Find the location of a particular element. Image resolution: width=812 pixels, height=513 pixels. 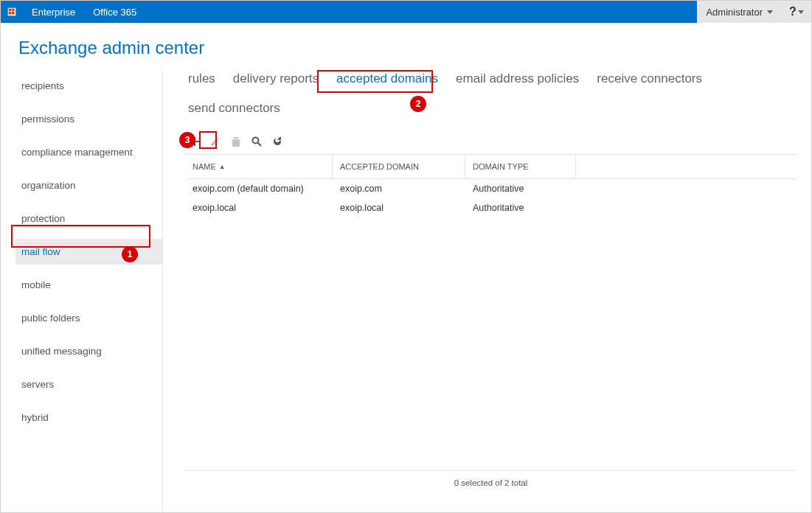

refresh-icon is located at coordinates (277, 142).